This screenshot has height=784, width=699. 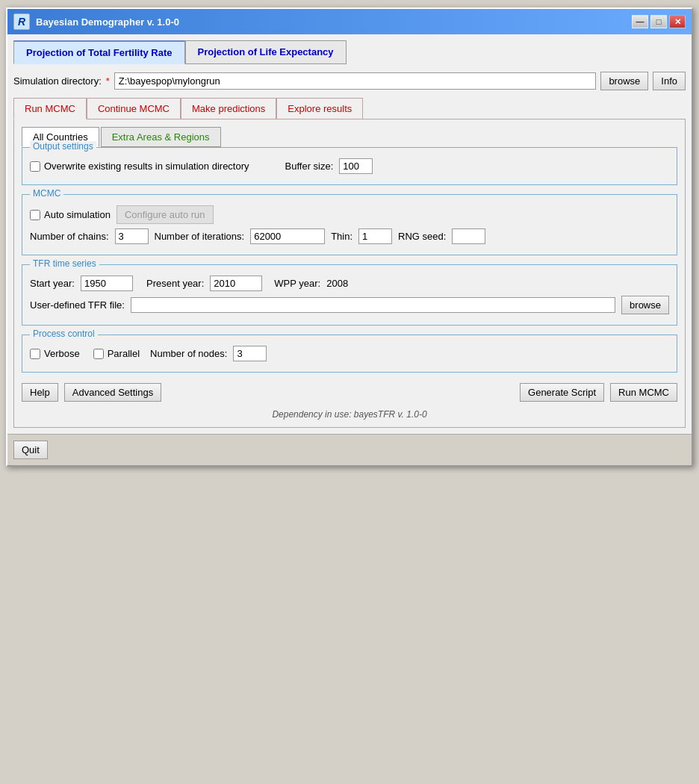 What do you see at coordinates (659, 22) in the screenshot?
I see `title-bar-buttons: — □ ✕` at bounding box center [659, 22].